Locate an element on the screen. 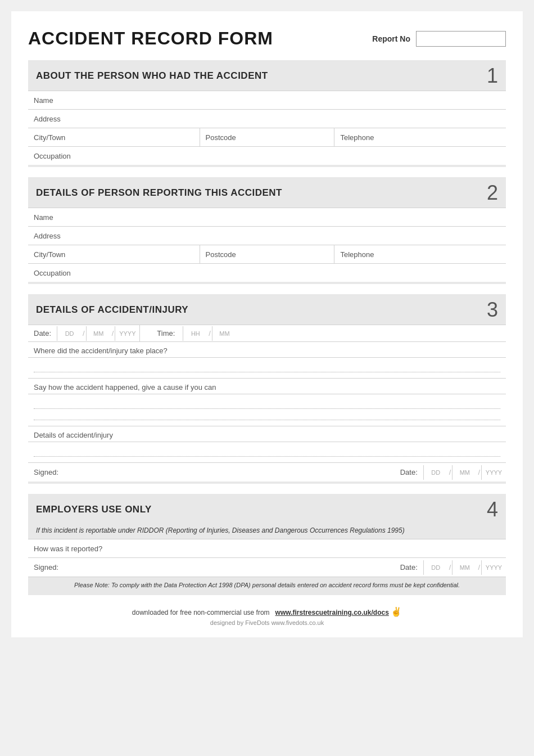  section2-occupation-row: Occupation is located at coordinates (267, 272).